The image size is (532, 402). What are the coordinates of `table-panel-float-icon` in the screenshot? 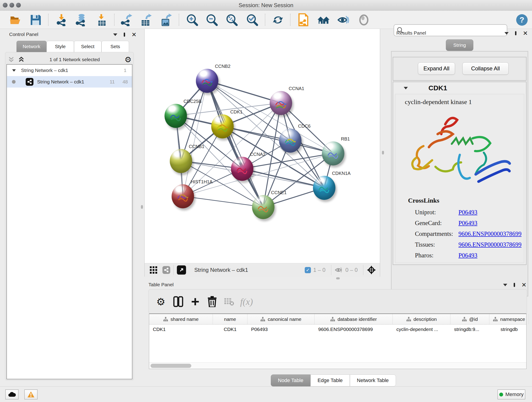 It's located at (514, 285).